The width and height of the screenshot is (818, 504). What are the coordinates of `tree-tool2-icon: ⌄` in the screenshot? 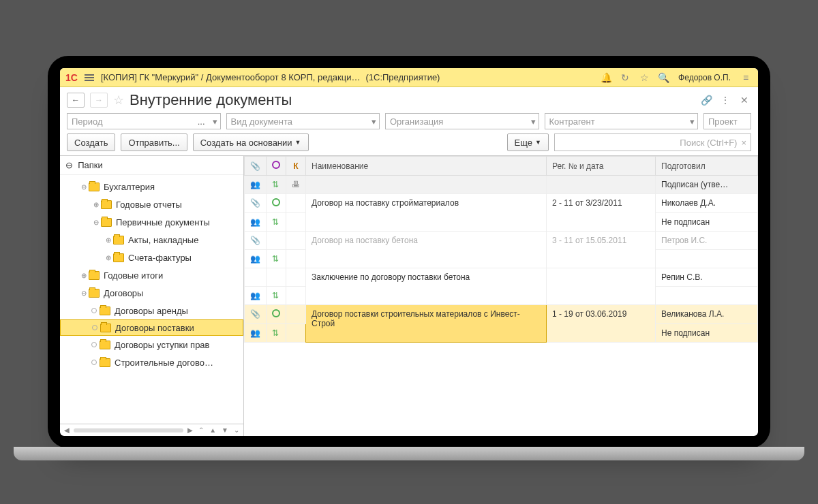 It's located at (237, 430).